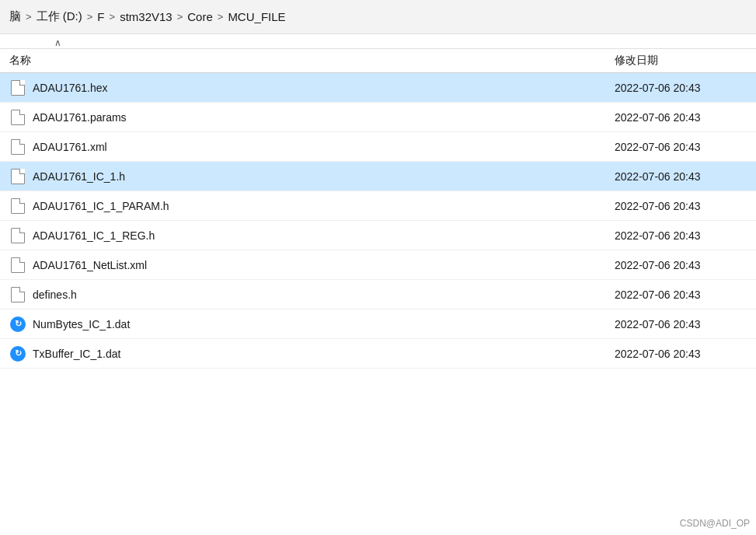 The image size is (756, 535). I want to click on table-row: ADAU1761_IC_1_PARAM.h2022-07-06 20:43, so click(378, 206).